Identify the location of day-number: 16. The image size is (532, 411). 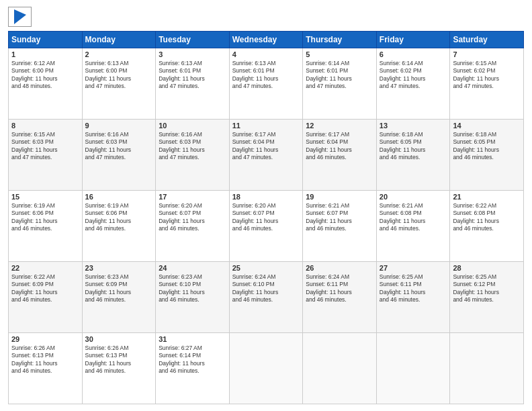
(120, 197).